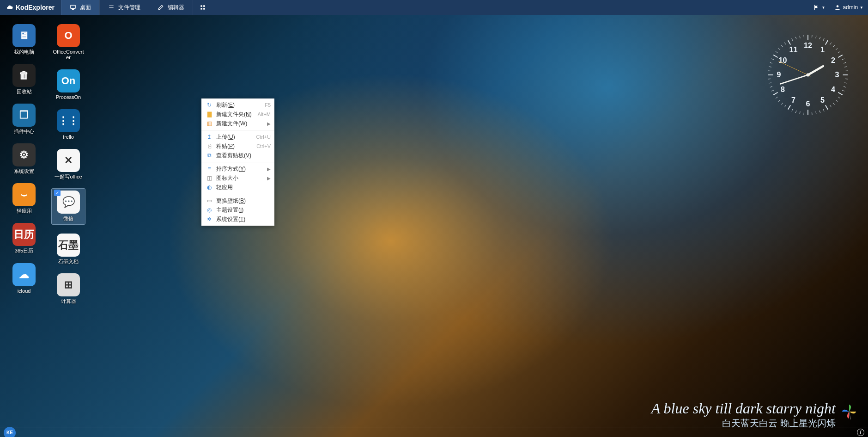  Describe the element at coordinates (822, 100) in the screenshot. I see `svg-text: 5` at that location.